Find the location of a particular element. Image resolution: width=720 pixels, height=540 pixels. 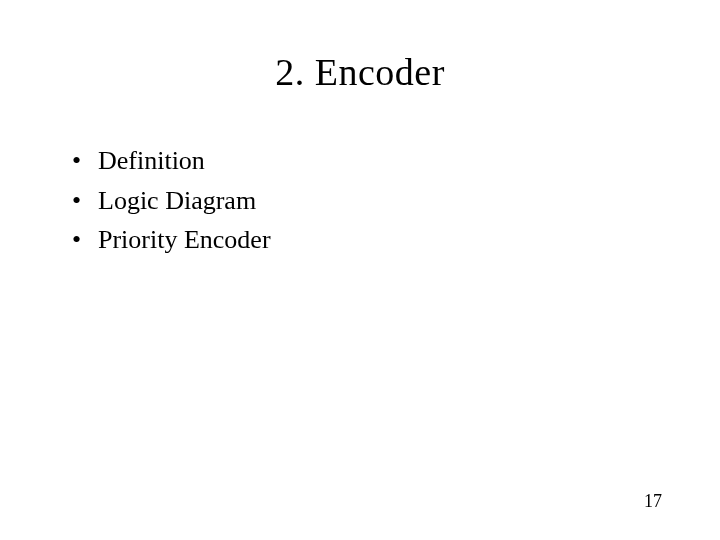

bullet-item: Logic Diagram is located at coordinates (360, 201).